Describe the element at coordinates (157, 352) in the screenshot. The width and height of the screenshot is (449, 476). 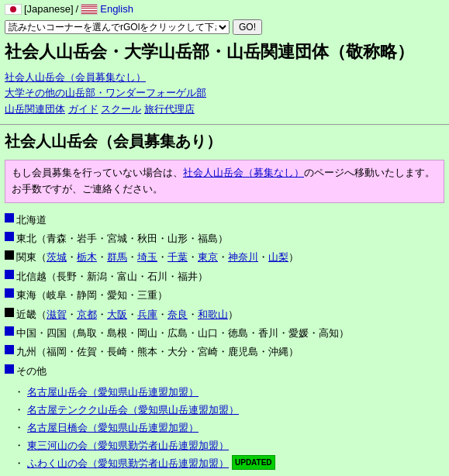
I see `region-label: 九州（福岡・佐賀・長崎・熊本・大分・宮崎・鹿児島・沖縄）` at that location.